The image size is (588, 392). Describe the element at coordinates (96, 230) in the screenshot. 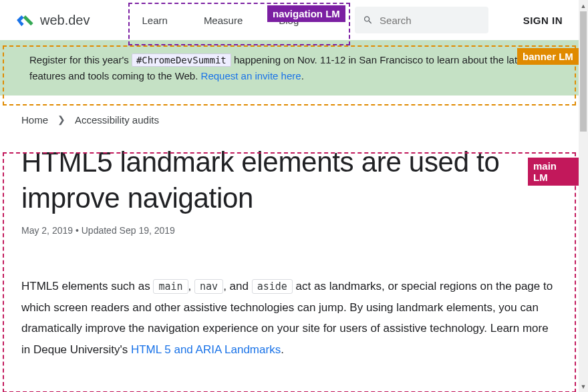

I see `date-sep: • Updated` at that location.